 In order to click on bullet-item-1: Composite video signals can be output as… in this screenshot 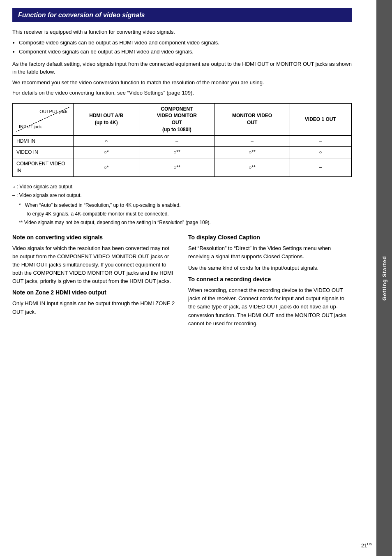, I will do `click(185, 43)`.